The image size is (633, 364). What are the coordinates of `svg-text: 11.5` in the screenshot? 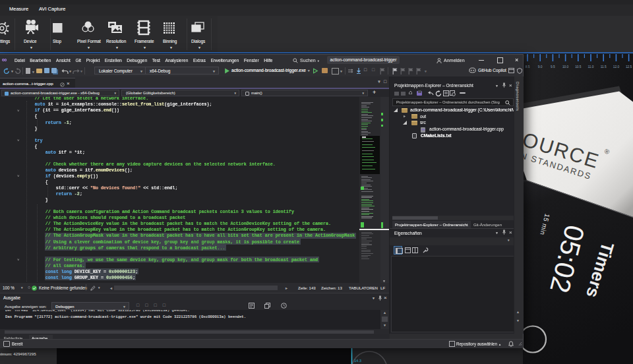 It's located at (604, 67).